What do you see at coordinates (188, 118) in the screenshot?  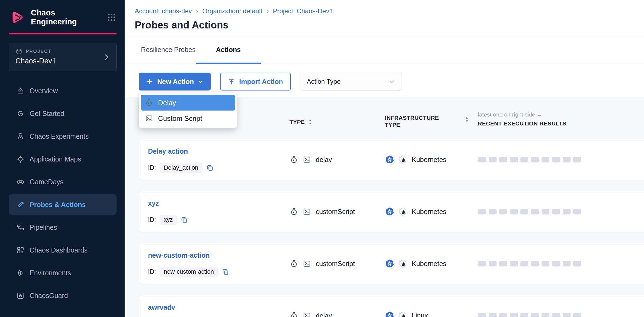 I see `menu-item-custom-script: Custom Script` at bounding box center [188, 118].